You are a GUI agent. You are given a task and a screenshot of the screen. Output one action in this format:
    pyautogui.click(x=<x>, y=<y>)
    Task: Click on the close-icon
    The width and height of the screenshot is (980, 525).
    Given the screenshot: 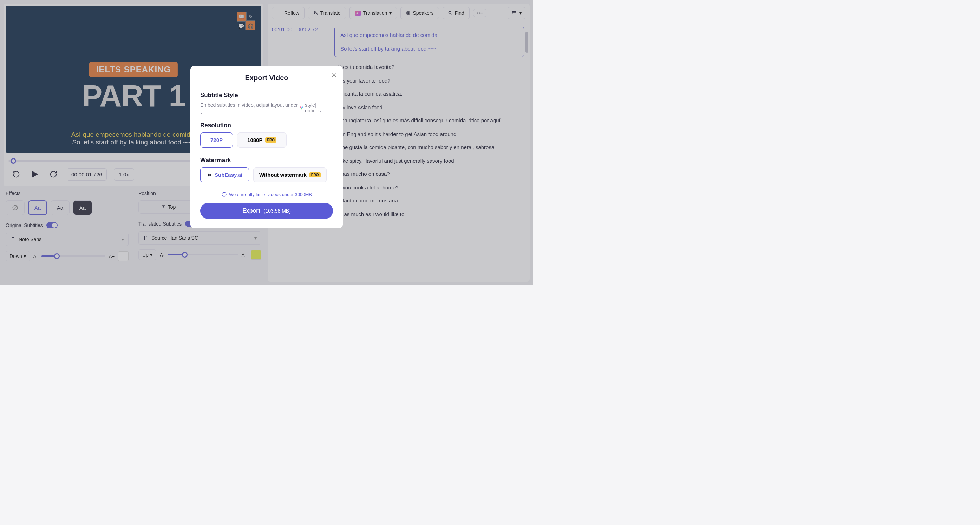 What is the action you would take?
    pyautogui.click(x=334, y=75)
    